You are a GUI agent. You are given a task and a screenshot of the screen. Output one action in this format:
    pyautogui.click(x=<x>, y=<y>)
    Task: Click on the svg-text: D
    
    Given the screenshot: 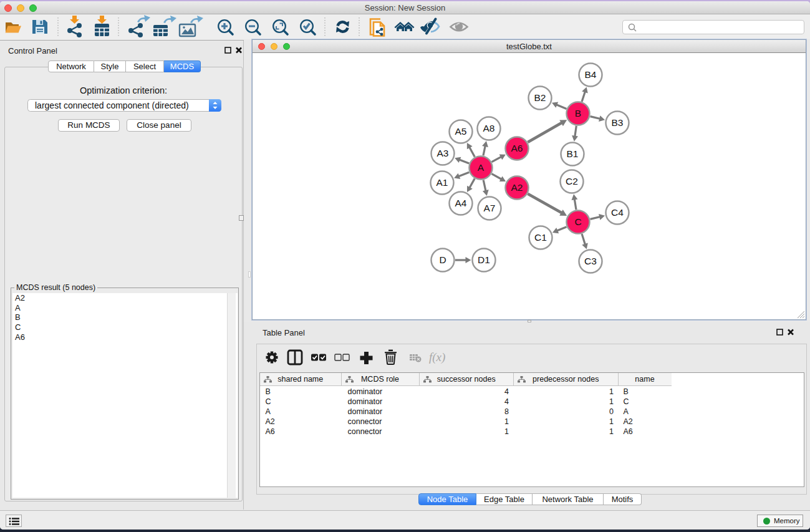 What is the action you would take?
    pyautogui.click(x=443, y=259)
    